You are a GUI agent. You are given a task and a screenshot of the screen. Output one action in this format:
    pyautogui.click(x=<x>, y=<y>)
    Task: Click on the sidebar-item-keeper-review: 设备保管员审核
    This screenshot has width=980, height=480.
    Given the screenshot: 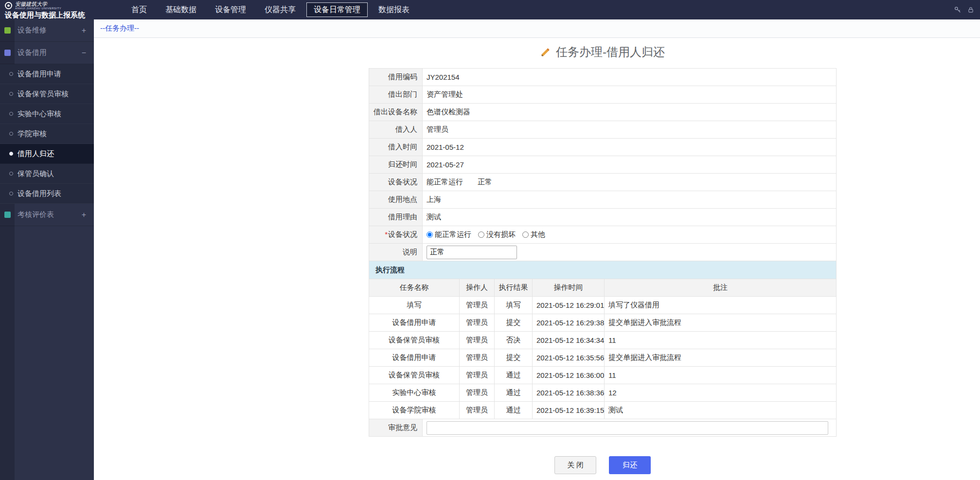 What is the action you would take?
    pyautogui.click(x=47, y=94)
    